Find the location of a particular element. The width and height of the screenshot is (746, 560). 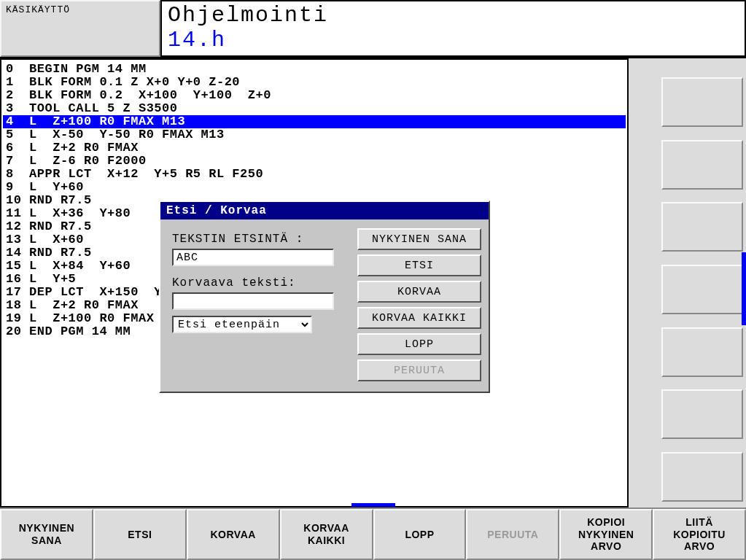

softkey-replace: KORVAA is located at coordinates (233, 534).